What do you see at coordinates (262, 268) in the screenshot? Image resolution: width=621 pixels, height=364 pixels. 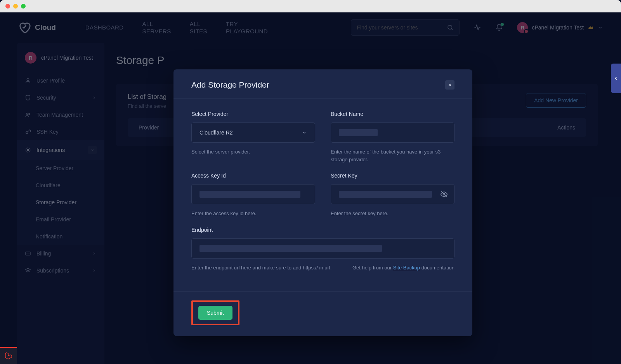 I see `help-endpoint-left: Enter the endpoint url here and make sur…` at bounding box center [262, 268].